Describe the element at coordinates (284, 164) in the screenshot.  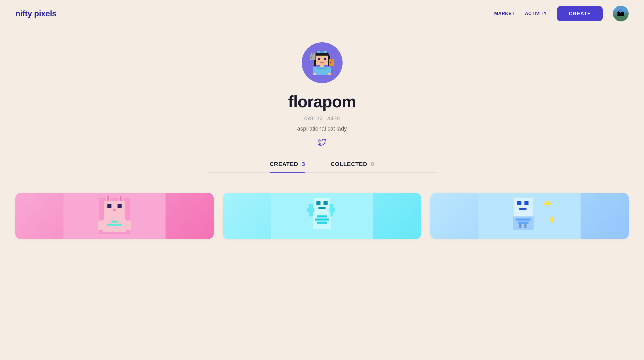
I see `tab-created-label: CREATED` at that location.